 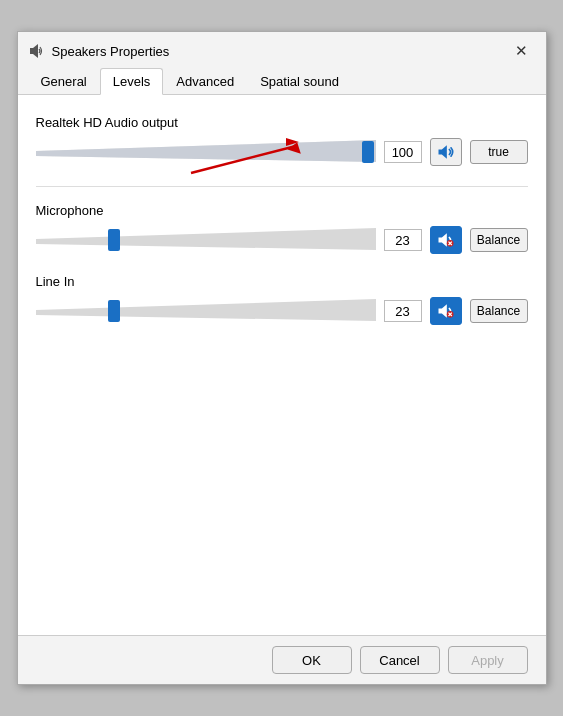 What do you see at coordinates (282, 210) in the screenshot?
I see `microphone-label: Microphone` at bounding box center [282, 210].